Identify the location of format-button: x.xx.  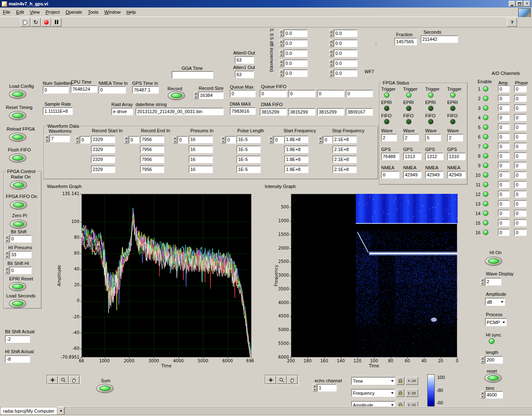
(412, 381).